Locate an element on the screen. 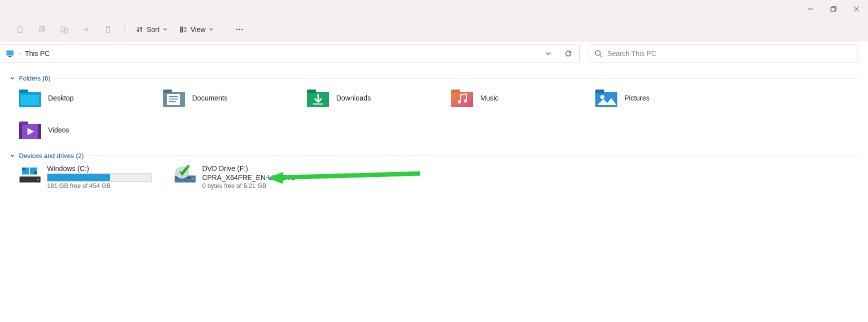 The width and height of the screenshot is (868, 322). group-header-label: Devices and drives (2) is located at coordinates (51, 156).